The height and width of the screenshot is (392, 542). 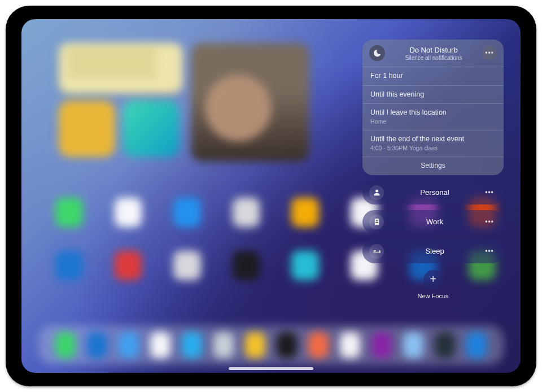 I want to click on dnd-option-until-leave-location: Until I leave this location Home, so click(x=433, y=116).